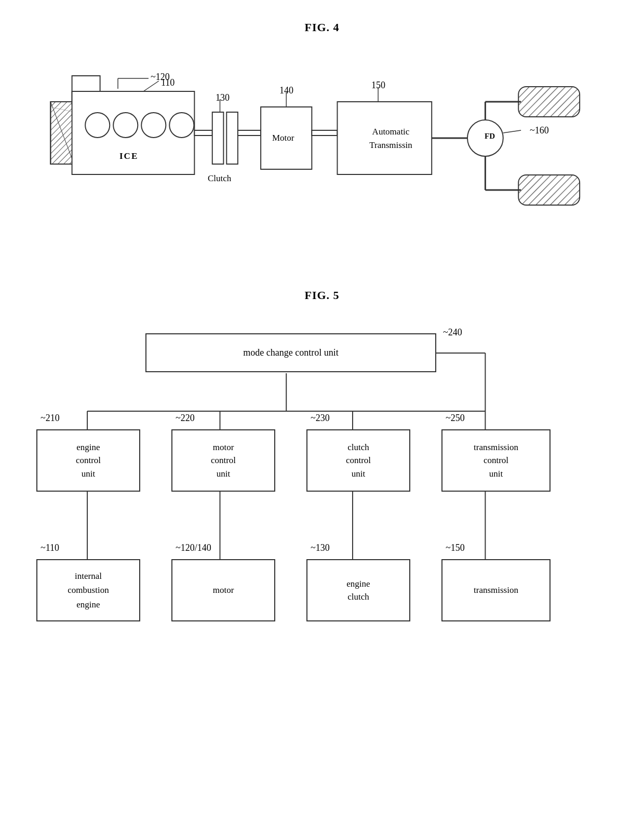 The image size is (644, 840). Describe the element at coordinates (496, 461) in the screenshot. I see `transmission-control-label: transmissioncontrolunit` at that location.